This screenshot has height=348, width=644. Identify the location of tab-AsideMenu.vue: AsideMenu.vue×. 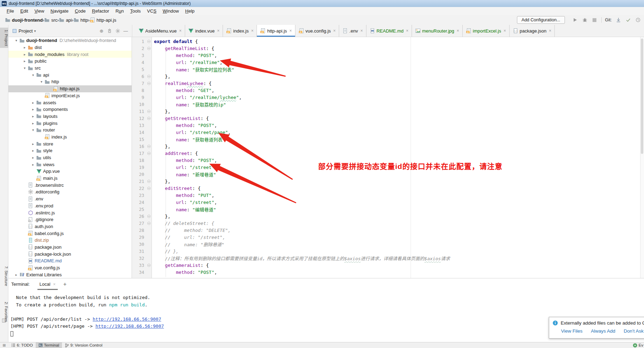
(160, 31).